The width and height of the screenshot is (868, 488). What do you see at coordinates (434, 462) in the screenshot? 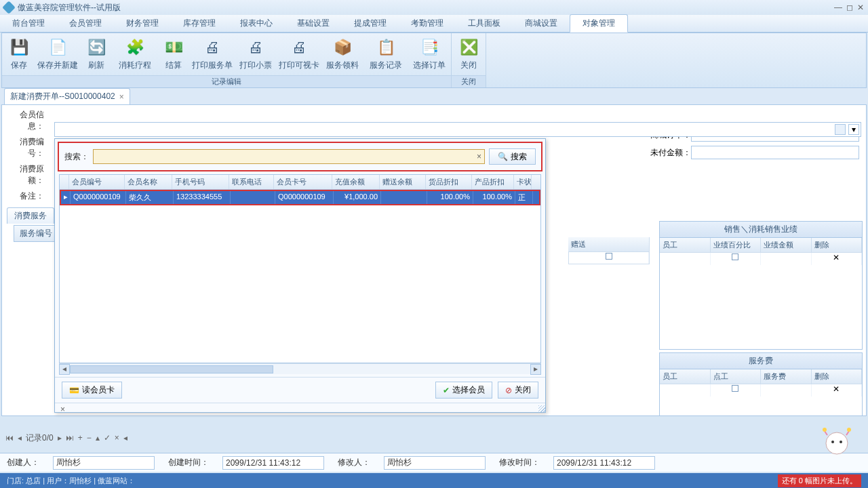
I see `footer-bar: 创建人：周怡杉 创建时间：2099/12/31 11:43:12 修改人：周怡杉…` at bounding box center [434, 462].